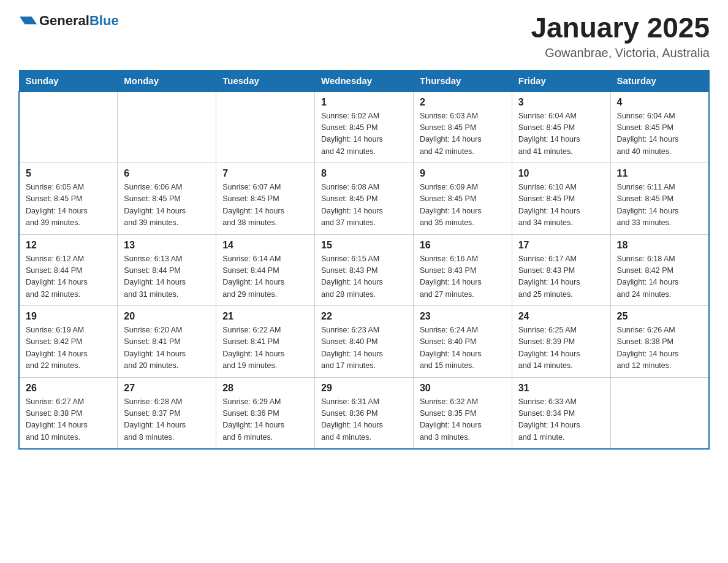 Image resolution: width=728 pixels, height=563 pixels. Describe the element at coordinates (167, 388) in the screenshot. I see `day-number: 27` at that location.